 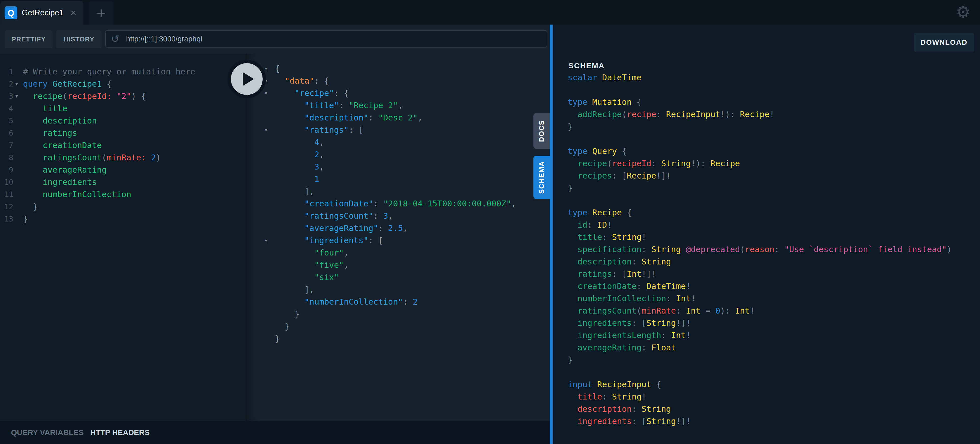 What do you see at coordinates (396, 118) in the screenshot?
I see `code-line: "description": "Desc 2",` at bounding box center [396, 118].